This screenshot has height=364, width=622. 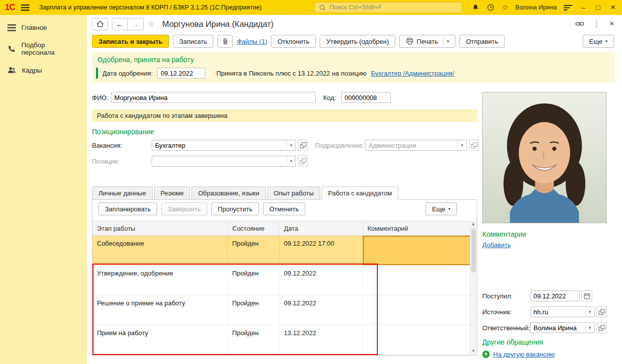 I want to click on skip-button: Пропустить, so click(x=235, y=209).